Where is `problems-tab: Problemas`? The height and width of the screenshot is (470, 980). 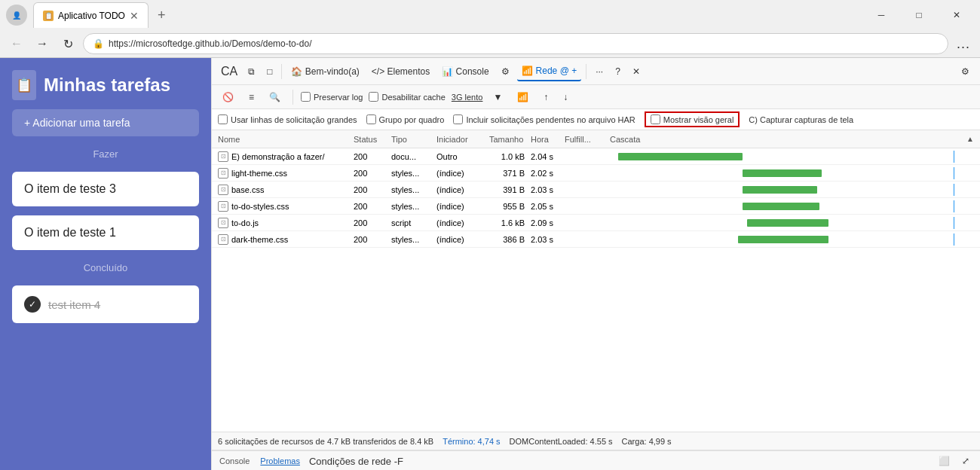
problems-tab: Problemas is located at coordinates (280, 461).